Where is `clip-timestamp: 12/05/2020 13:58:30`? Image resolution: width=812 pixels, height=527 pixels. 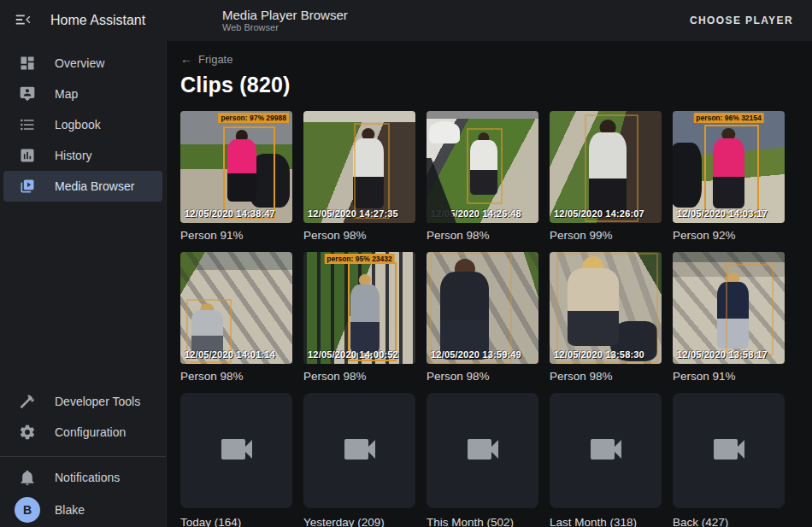
clip-timestamp: 12/05/2020 13:58:30 is located at coordinates (599, 354).